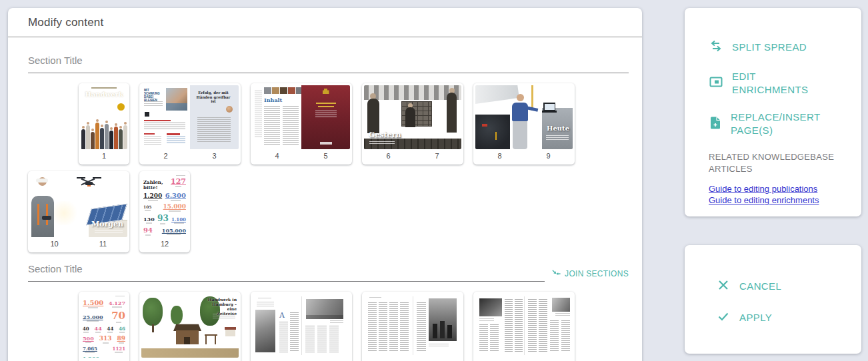 Image resolution: width=868 pixels, height=361 pixels. I want to click on page-slot: A, so click(301, 326).